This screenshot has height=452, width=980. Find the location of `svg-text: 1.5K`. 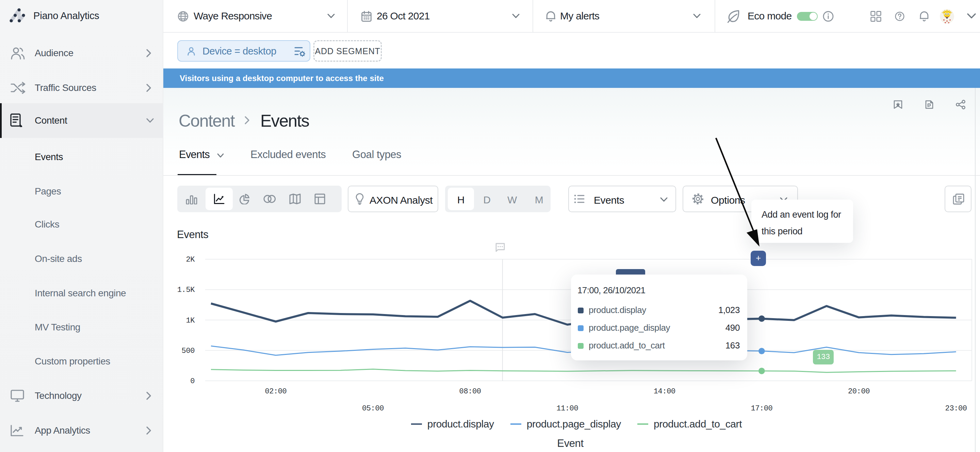

svg-text: 1.5K is located at coordinates (186, 290).